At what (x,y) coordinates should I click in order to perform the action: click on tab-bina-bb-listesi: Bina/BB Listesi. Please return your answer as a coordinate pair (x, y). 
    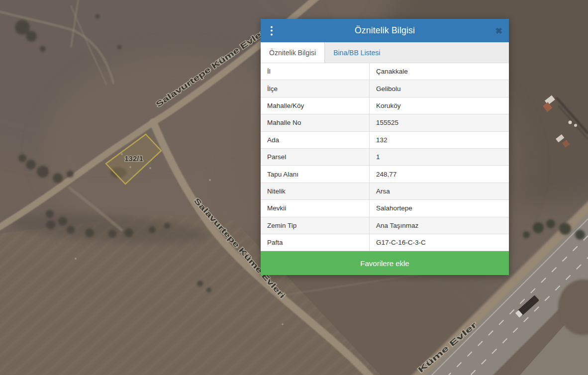
    Looking at the image, I should click on (357, 53).